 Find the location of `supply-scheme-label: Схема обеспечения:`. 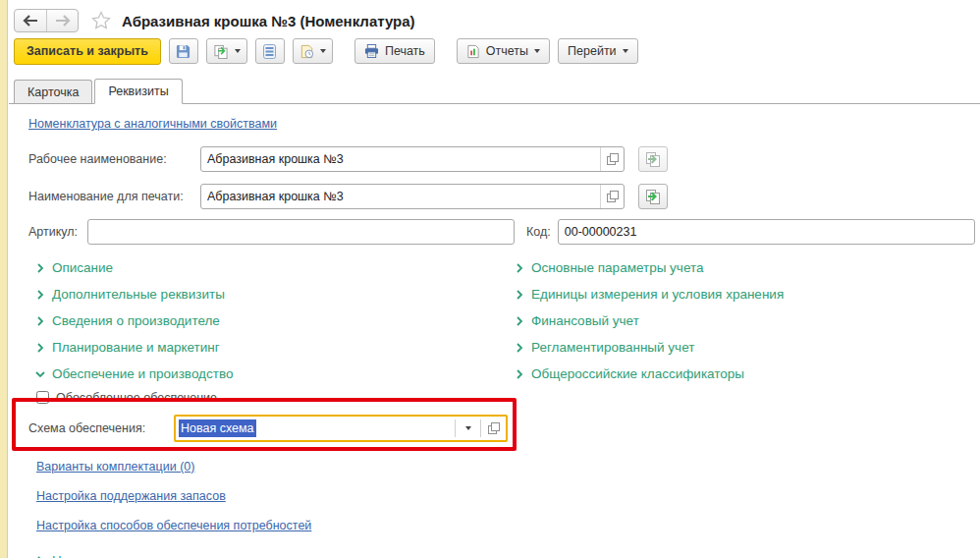

supply-scheme-label: Схема обеспечения: is located at coordinates (101, 428).